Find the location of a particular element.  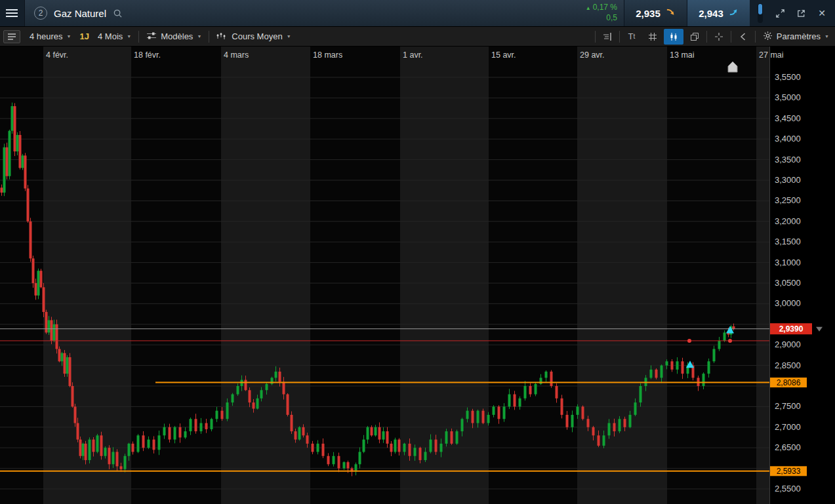

buy-price: 2,943 is located at coordinates (711, 13).